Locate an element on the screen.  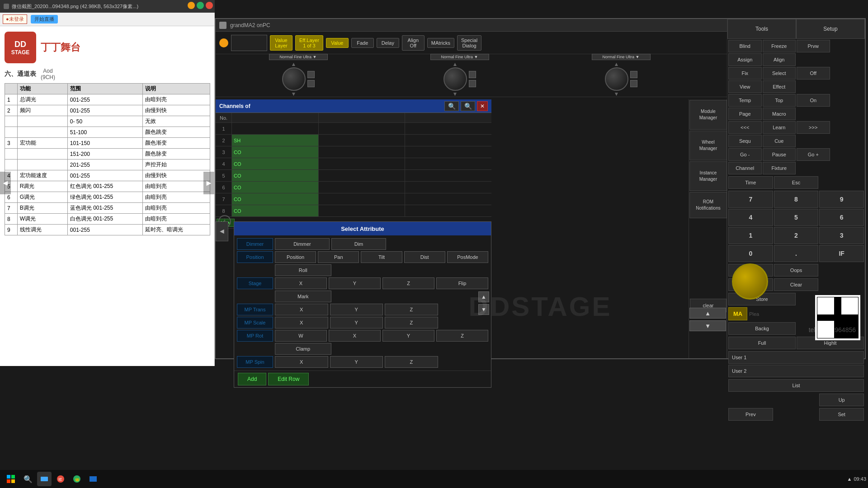
align-btn: AlignOff is located at coordinates (413, 43).